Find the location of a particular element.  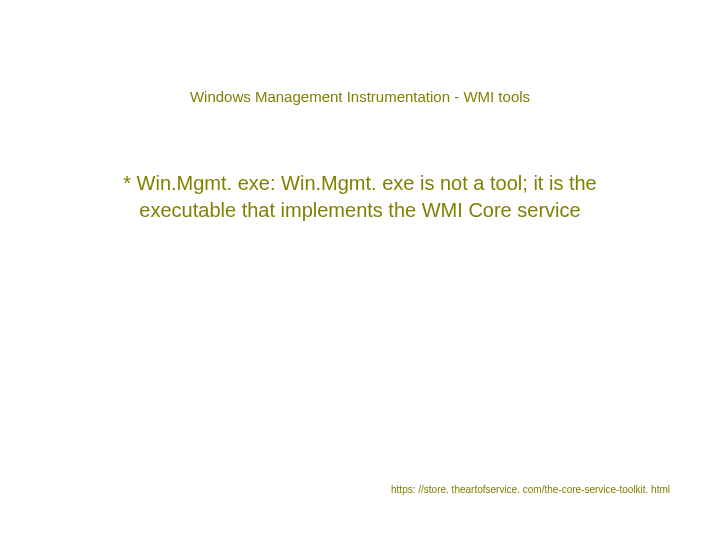

slide-body-text: * Win.Mgmt. exe: Win.Mgmt. exe is not a … is located at coordinates (360, 197).